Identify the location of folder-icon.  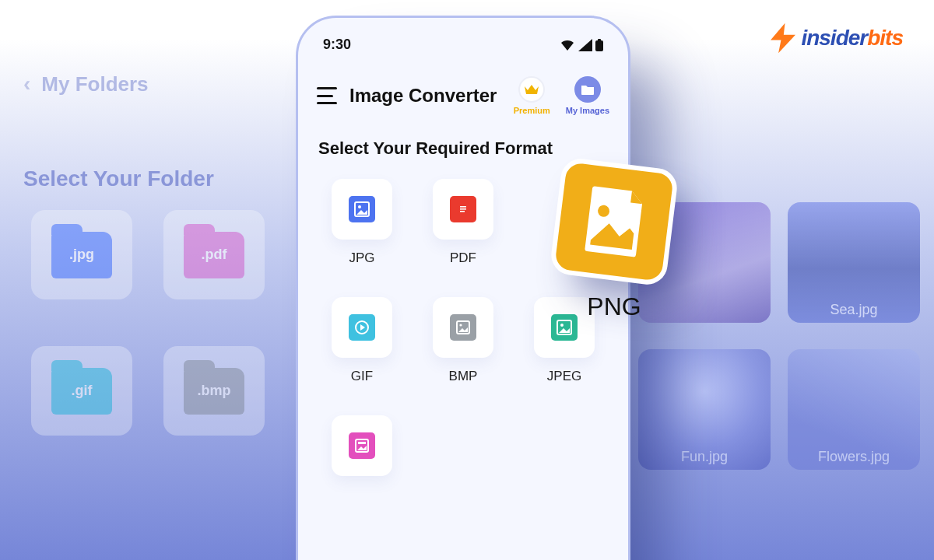
(588, 89).